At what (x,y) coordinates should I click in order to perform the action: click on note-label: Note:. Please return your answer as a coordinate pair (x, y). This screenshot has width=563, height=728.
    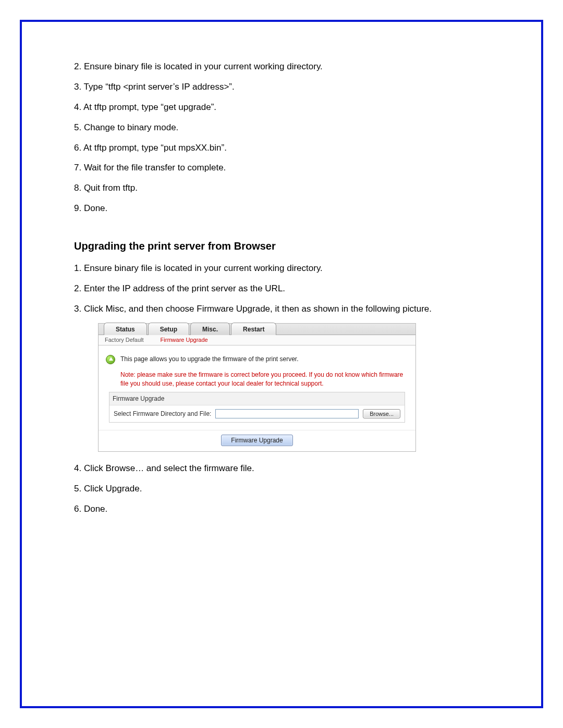
    Looking at the image, I should click on (128, 375).